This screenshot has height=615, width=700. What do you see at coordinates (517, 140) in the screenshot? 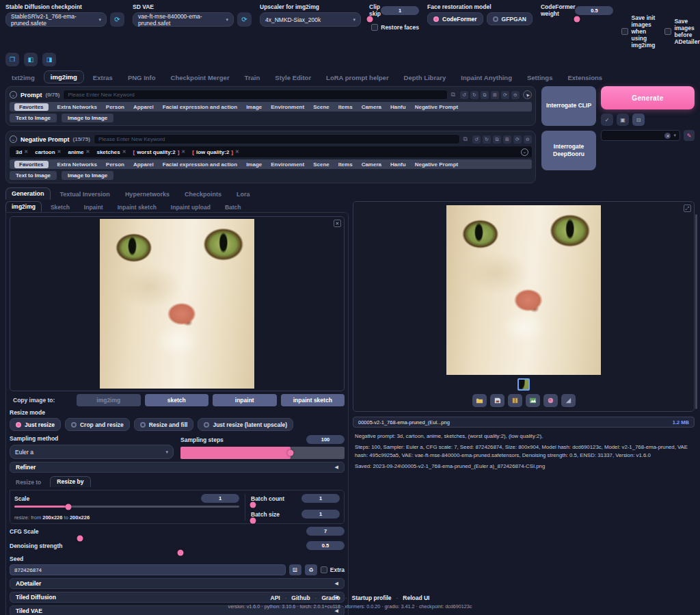
I see `refresh-prompt-icon: ⟳` at bounding box center [517, 140].